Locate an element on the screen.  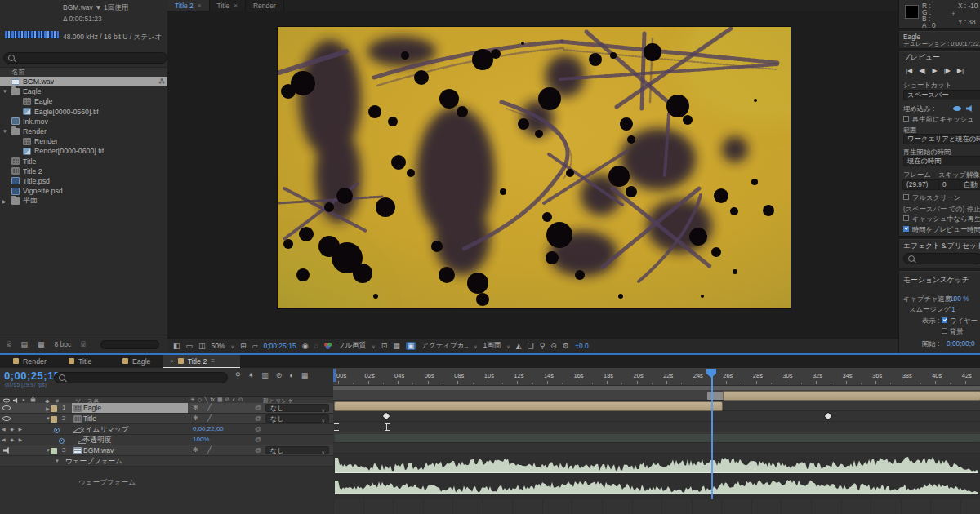
transport-button: ◀| is located at coordinates (922, 70).